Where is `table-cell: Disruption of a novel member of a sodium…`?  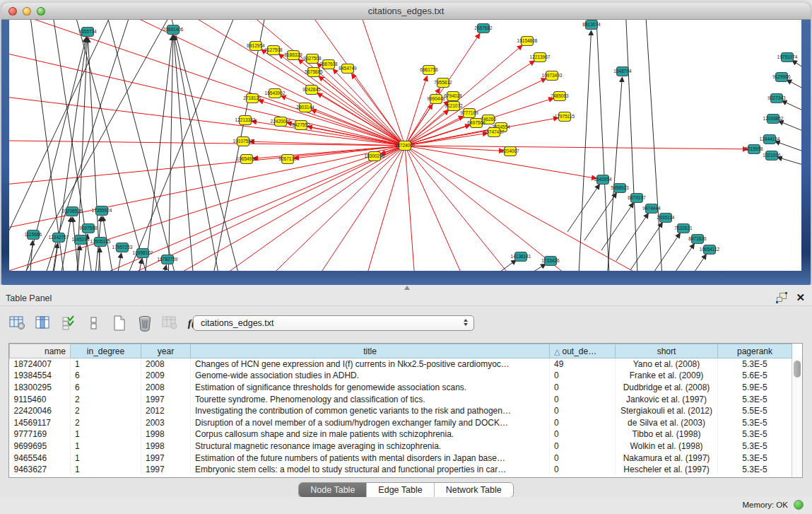 table-cell: Disruption of a novel member of a sodium… is located at coordinates (370, 423).